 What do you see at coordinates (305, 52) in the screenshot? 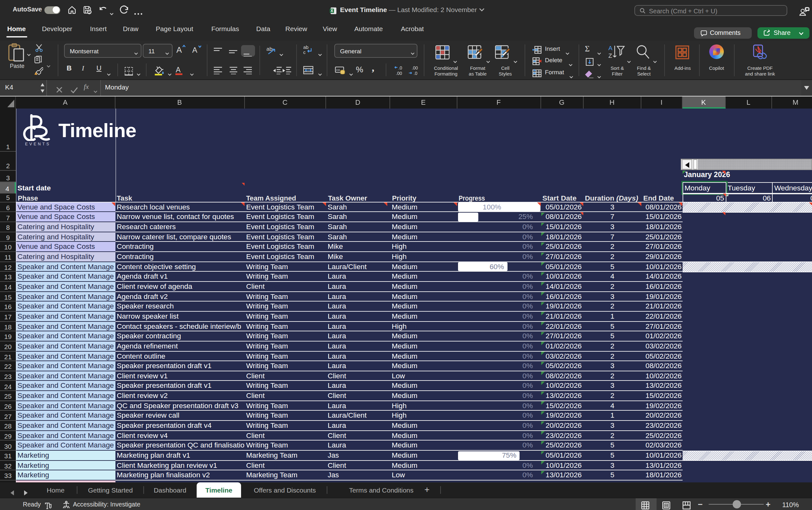
I see `svg-text: c` at bounding box center [305, 52].